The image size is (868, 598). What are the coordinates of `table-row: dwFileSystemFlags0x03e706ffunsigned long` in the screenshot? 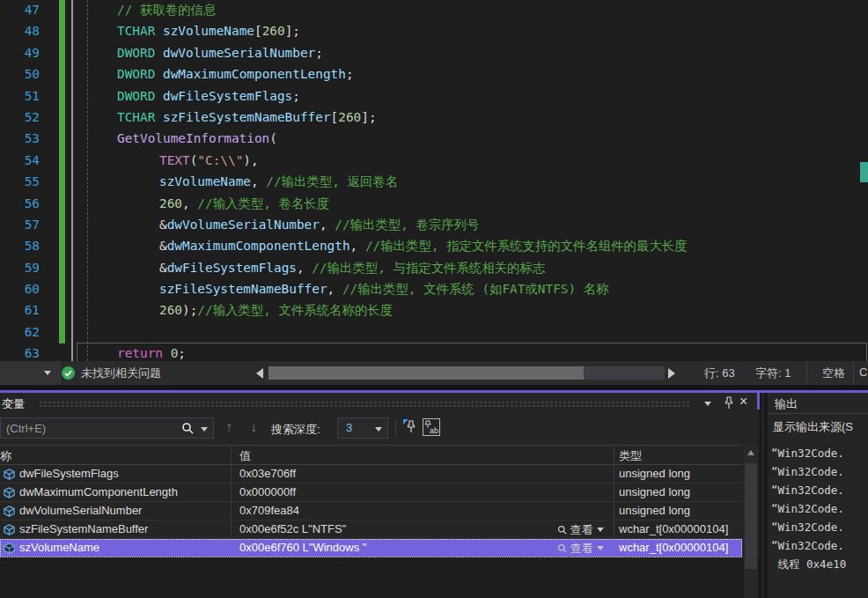 It's located at (371, 474).